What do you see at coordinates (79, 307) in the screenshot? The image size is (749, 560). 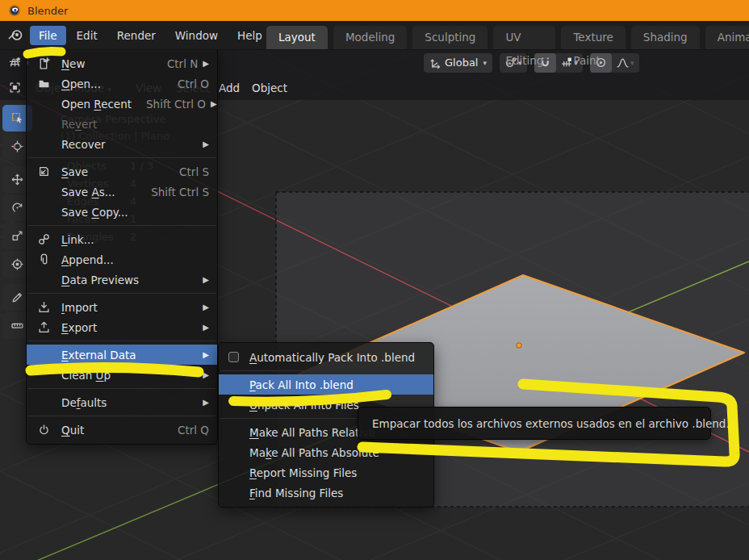 I see `menu-item-label: Import` at bounding box center [79, 307].